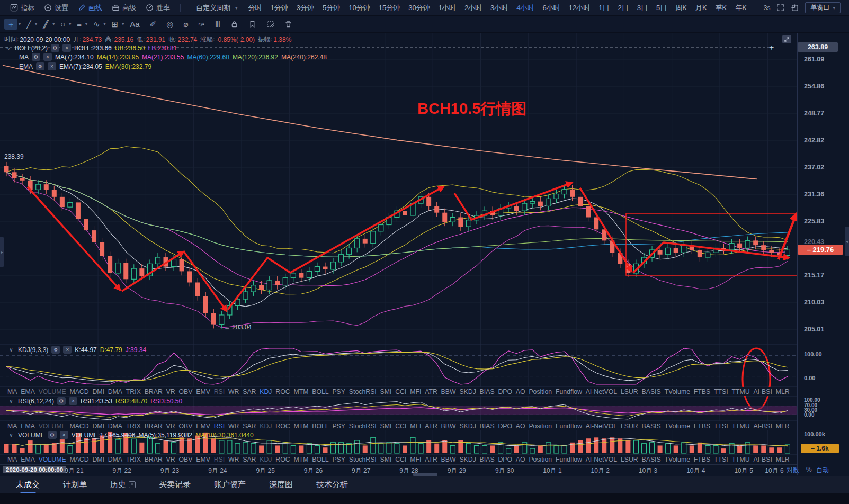  What do you see at coordinates (386, 460) in the screenshot?
I see `indicator-tab-smi-volume: SMI` at bounding box center [386, 460].